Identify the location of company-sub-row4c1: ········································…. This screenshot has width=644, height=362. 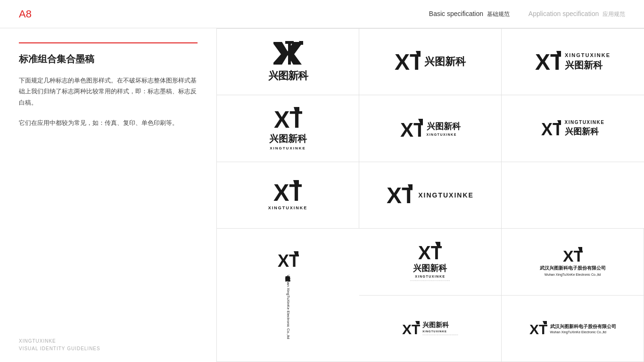
(430, 280).